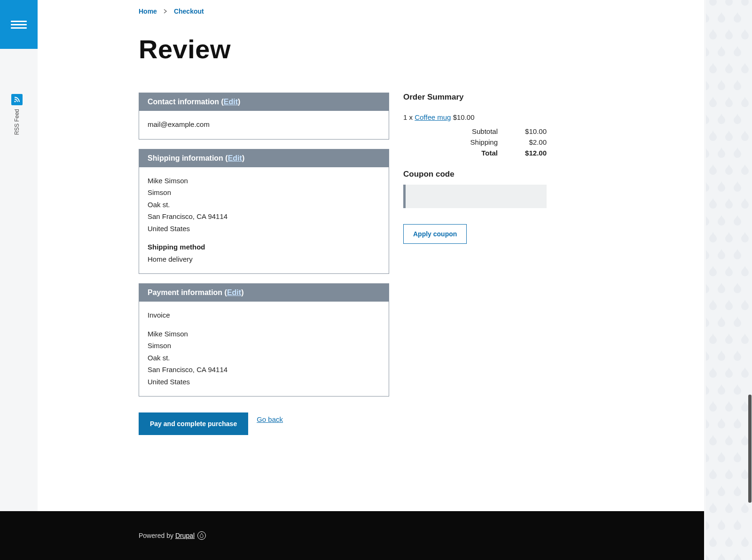 The width and height of the screenshot is (752, 560). Describe the element at coordinates (264, 382) in the screenshot. I see `payment-country: United States` at that location.